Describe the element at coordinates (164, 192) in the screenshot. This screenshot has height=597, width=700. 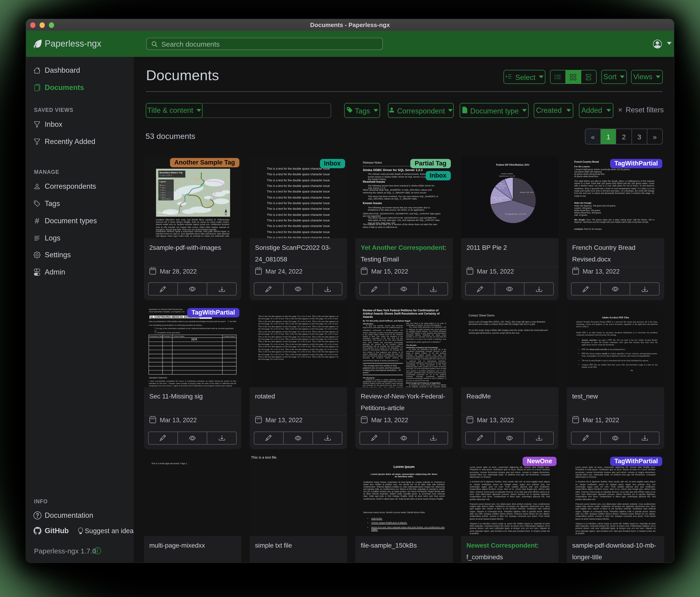
I see `svg-text: Day 4` at that location.